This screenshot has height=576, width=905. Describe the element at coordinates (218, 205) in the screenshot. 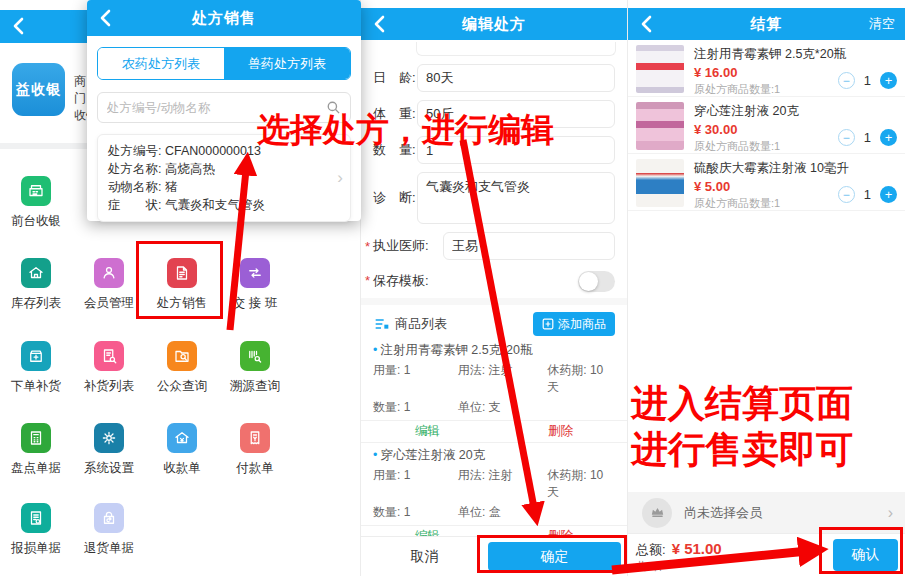

I see `symptom: 症 状: 气囊炎和支气管炎` at that location.